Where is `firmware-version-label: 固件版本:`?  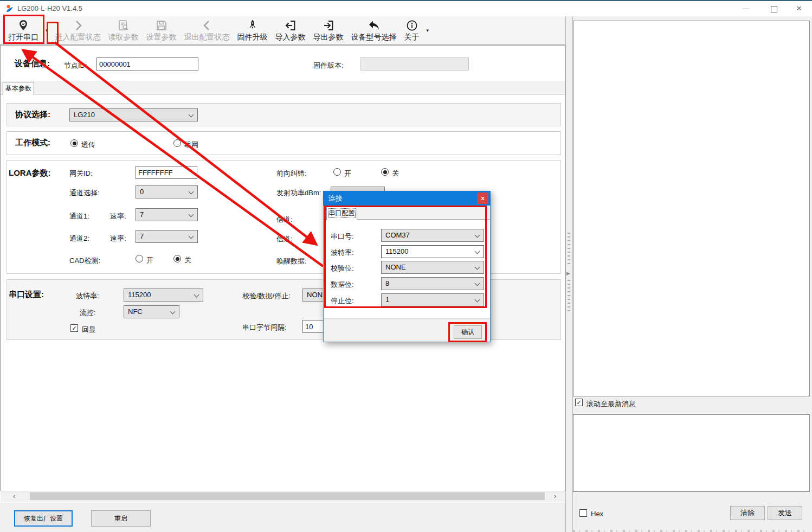
firmware-version-label: 固件版本: is located at coordinates (328, 66).